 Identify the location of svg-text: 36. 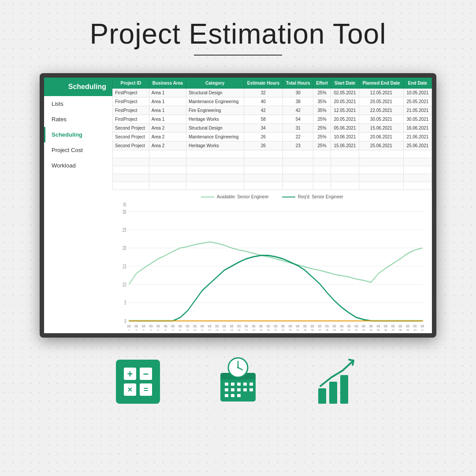
(386, 330).